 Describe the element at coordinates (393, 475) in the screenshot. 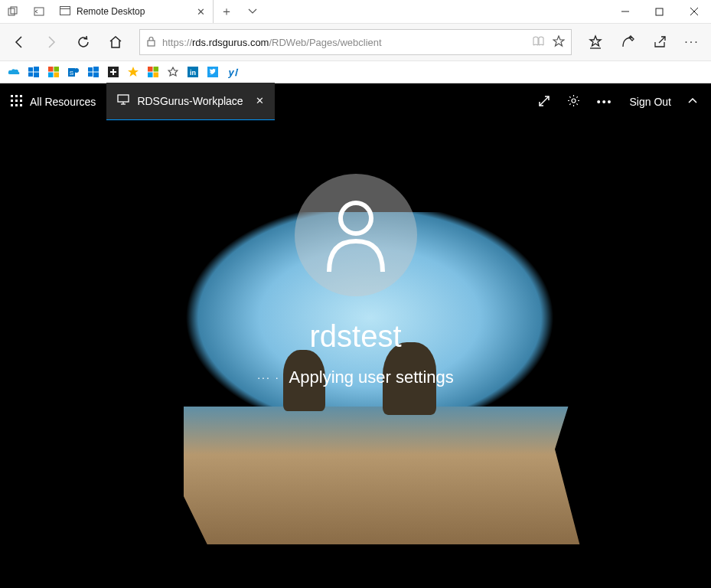

I see `background-beach` at that location.